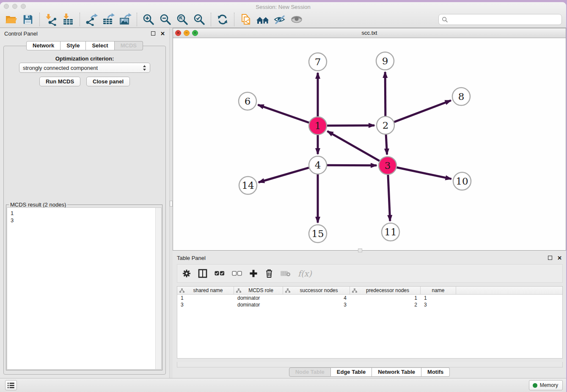 Image resolution: width=567 pixels, height=392 pixels. Describe the element at coordinates (11, 19) in the screenshot. I see `open-session-button` at that location.